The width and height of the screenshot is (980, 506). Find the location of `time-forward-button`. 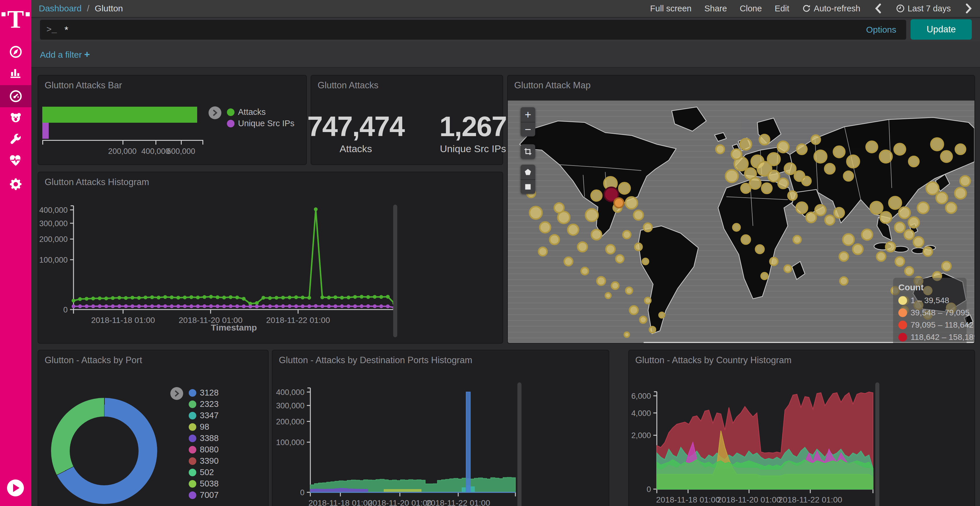

time-forward-button is located at coordinates (969, 8).